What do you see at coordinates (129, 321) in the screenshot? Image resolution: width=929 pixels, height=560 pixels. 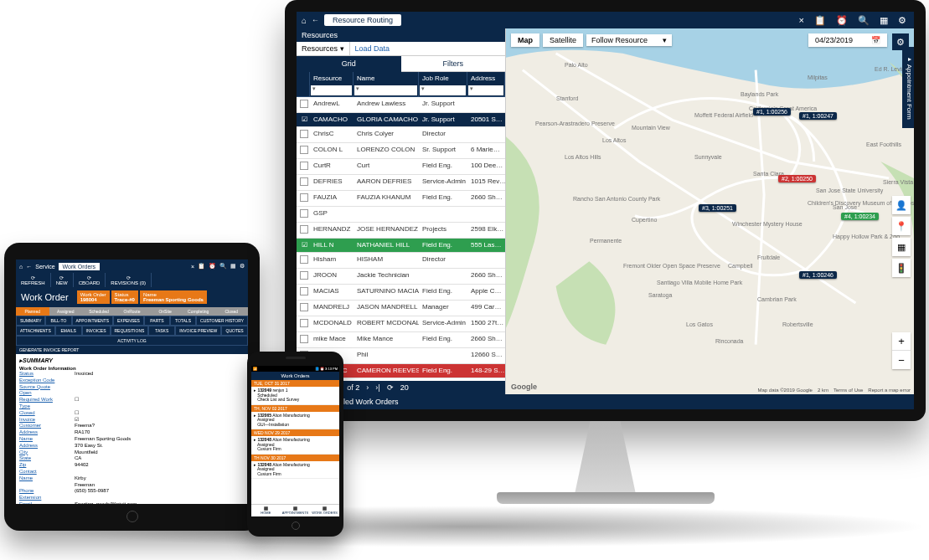 I see `tab-expenses: EXPENSES` at bounding box center [129, 321].